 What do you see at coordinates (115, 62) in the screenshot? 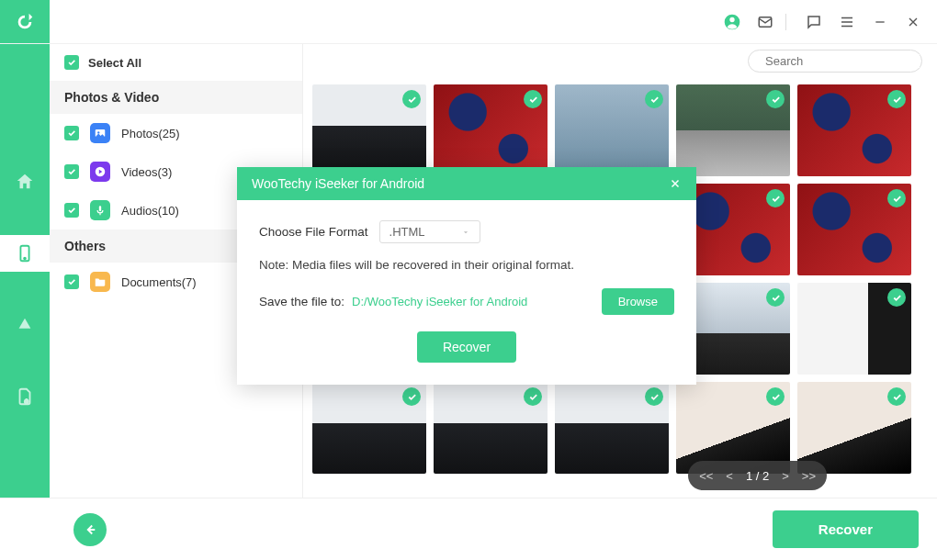
I see `select-all-label: Select All` at bounding box center [115, 62].